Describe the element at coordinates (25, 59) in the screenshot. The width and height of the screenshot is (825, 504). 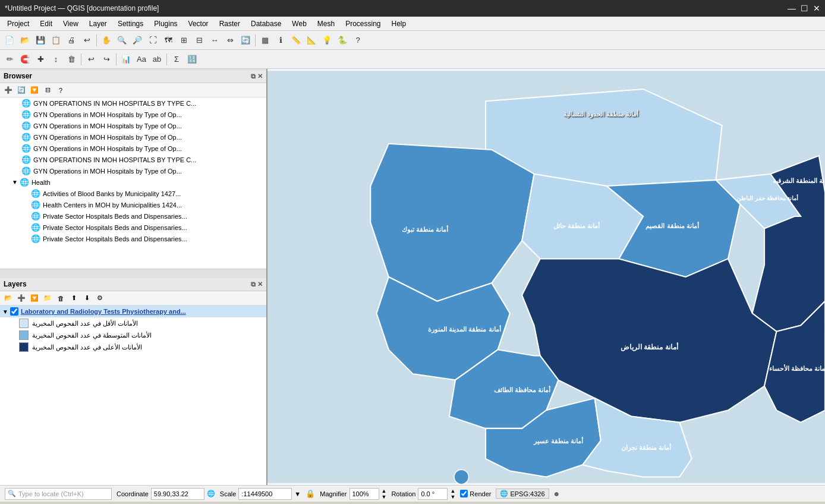
I see `snap-button: 🧲` at that location.